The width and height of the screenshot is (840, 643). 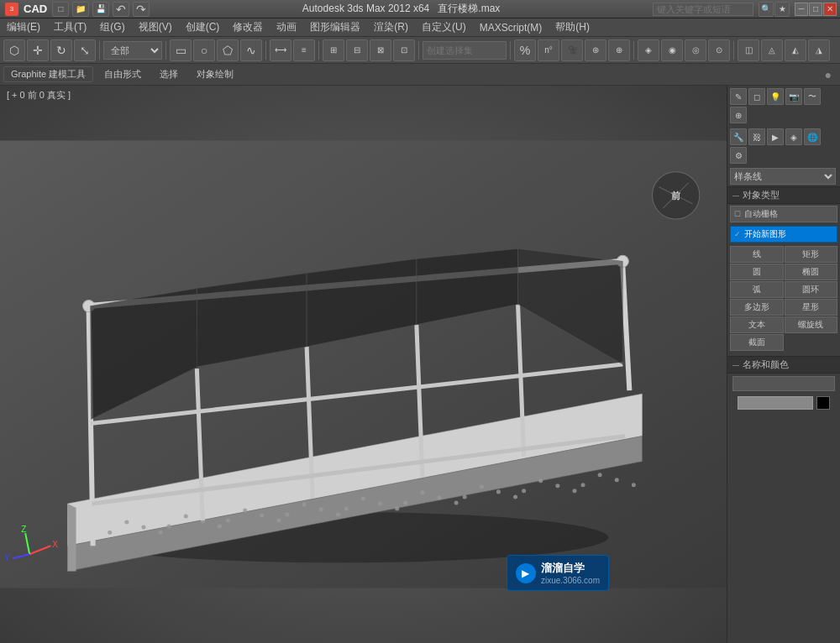 I want to click on rp-autogrid: ☐ 自动栅格, so click(x=784, y=214).